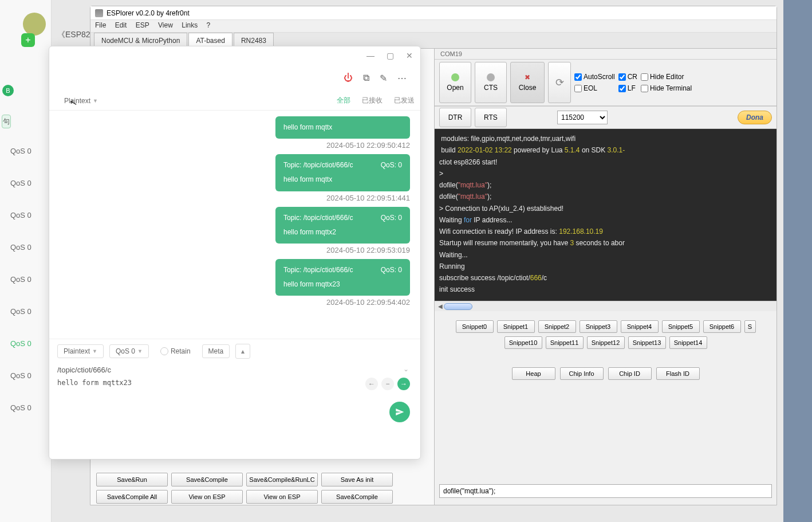 Image resolution: width=812 pixels, height=522 pixels. Describe the element at coordinates (755, 117) in the screenshot. I see `donate-button: Dona` at that location.